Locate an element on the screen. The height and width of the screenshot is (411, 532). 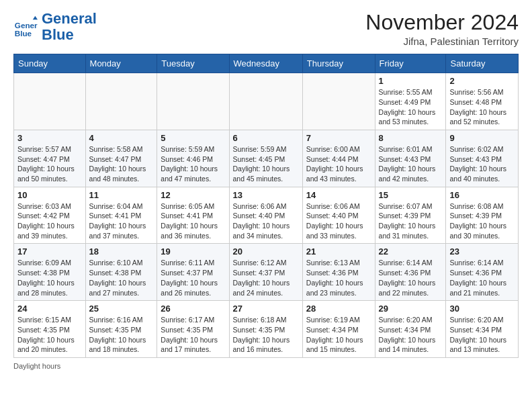
day-number: 10 is located at coordinates (50, 195).